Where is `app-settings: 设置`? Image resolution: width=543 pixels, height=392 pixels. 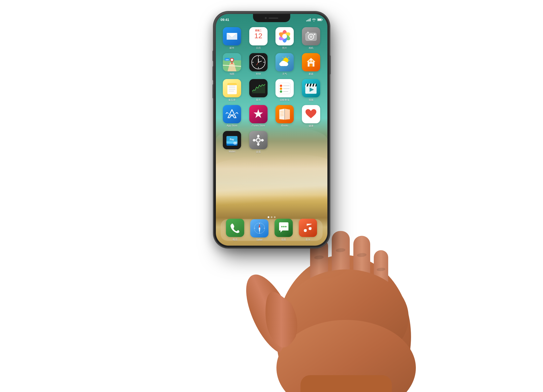 app-settings: 设置 is located at coordinates (258, 142).